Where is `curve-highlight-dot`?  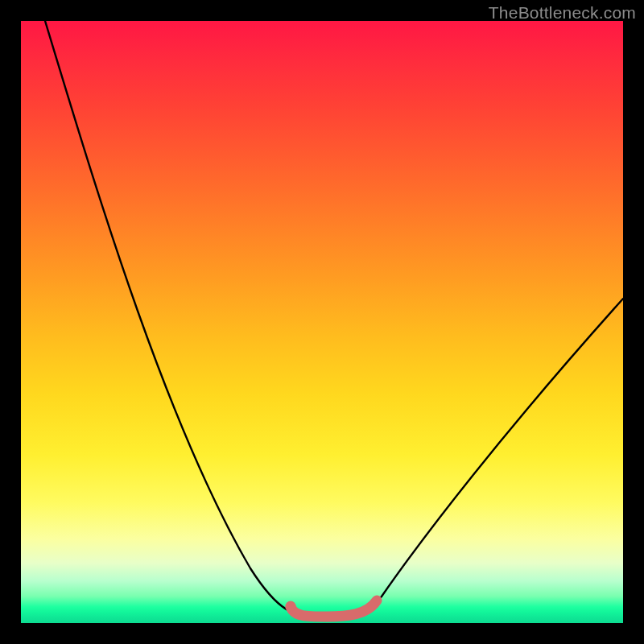 curve-highlight-dot is located at coordinates (291, 607).